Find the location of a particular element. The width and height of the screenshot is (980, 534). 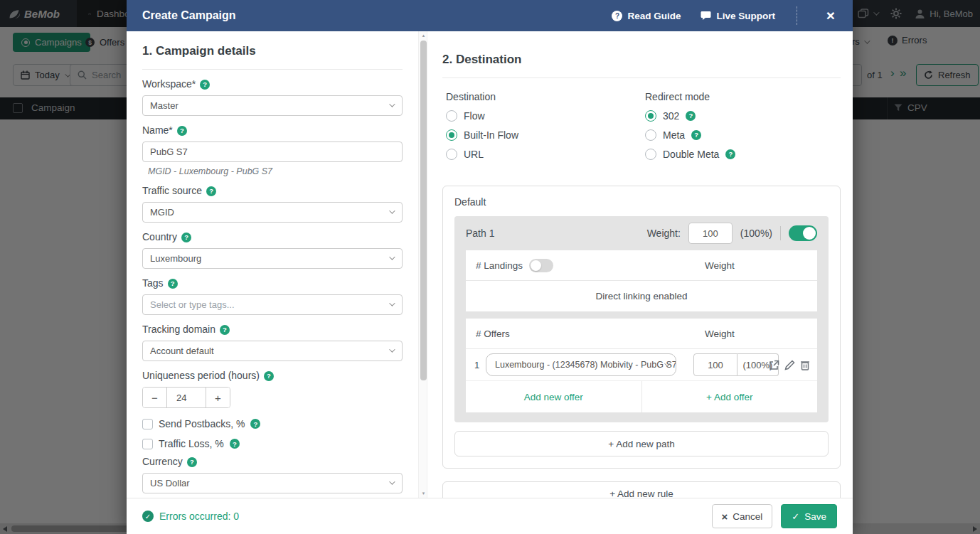

name-input: PubG S7 is located at coordinates (272, 152).